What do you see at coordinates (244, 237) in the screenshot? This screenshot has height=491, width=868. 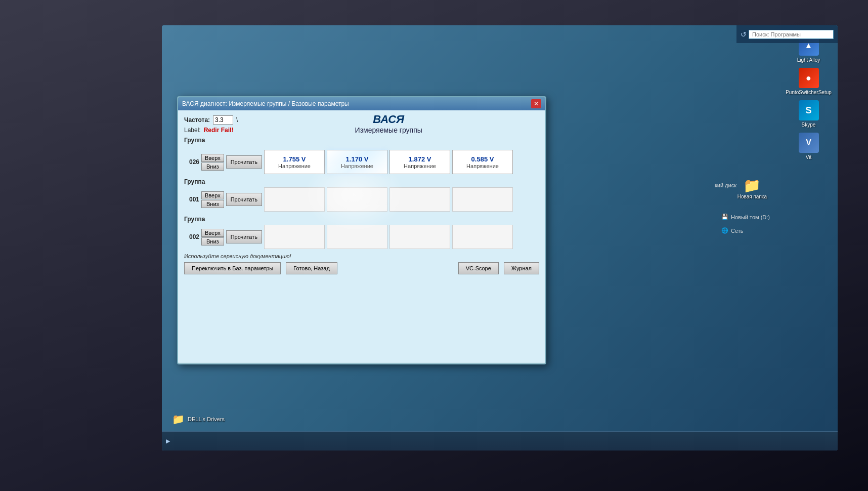 I see `group-002-read-button: Прочитать` at bounding box center [244, 237].